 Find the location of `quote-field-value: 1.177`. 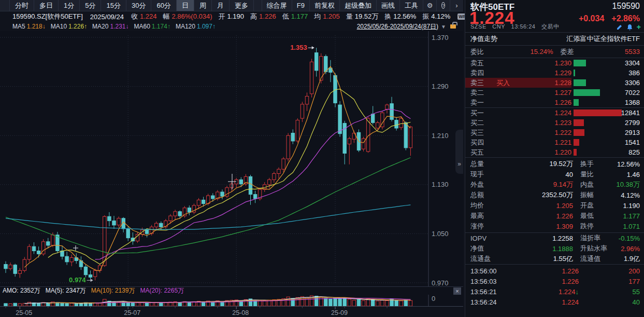

quote-field-value: 1.177 is located at coordinates (299, 17).